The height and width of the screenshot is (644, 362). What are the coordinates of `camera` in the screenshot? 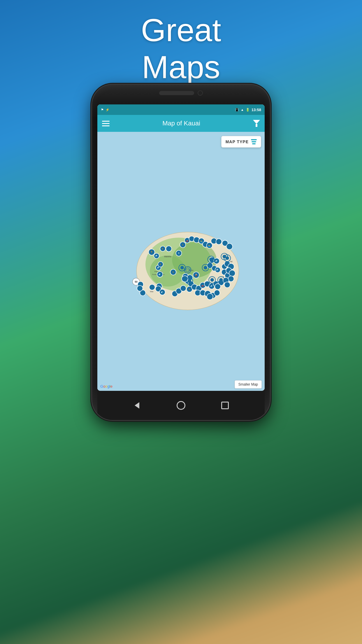 It's located at (200, 93).